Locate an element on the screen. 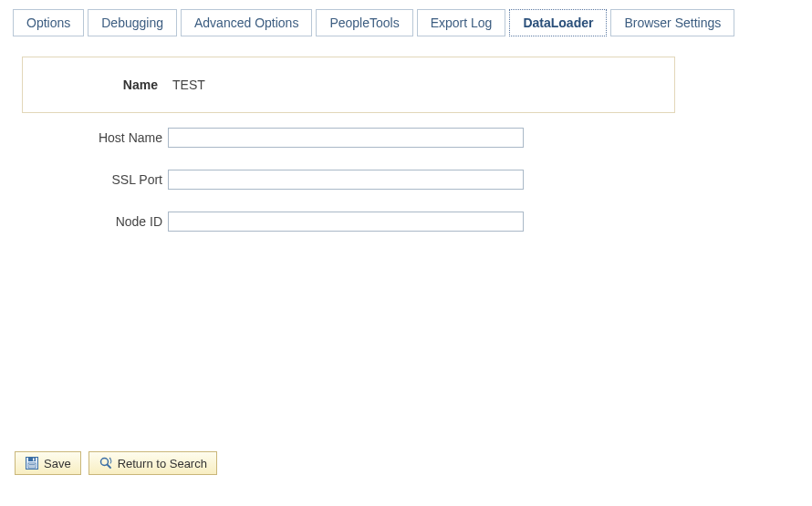 Image resolution: width=812 pixels, height=506 pixels. ssl-port-label: SSL Port is located at coordinates (95, 180).